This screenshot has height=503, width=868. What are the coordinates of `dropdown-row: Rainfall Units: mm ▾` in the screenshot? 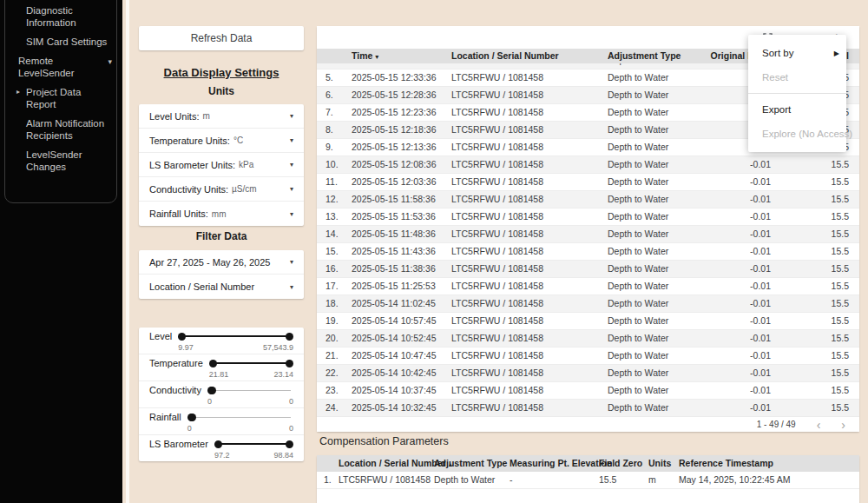 It's located at (221, 214).